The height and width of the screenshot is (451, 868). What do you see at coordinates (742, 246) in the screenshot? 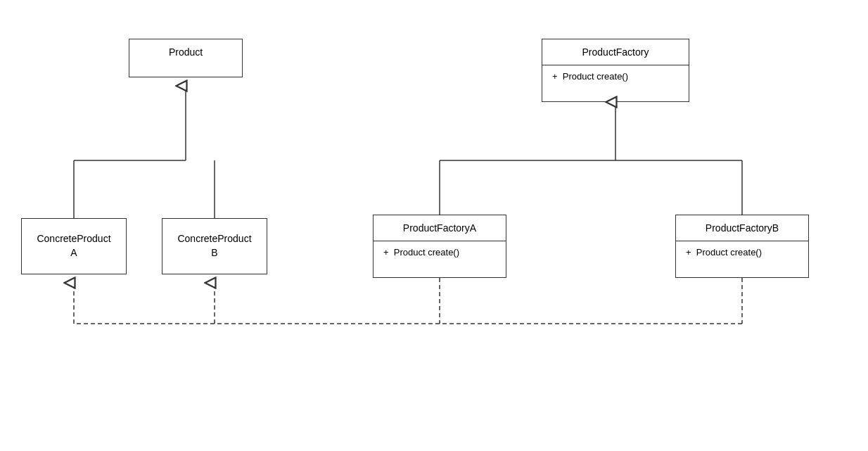
I see `product-factory-b-class: ProductFactoryB + Product create()` at bounding box center [742, 246].